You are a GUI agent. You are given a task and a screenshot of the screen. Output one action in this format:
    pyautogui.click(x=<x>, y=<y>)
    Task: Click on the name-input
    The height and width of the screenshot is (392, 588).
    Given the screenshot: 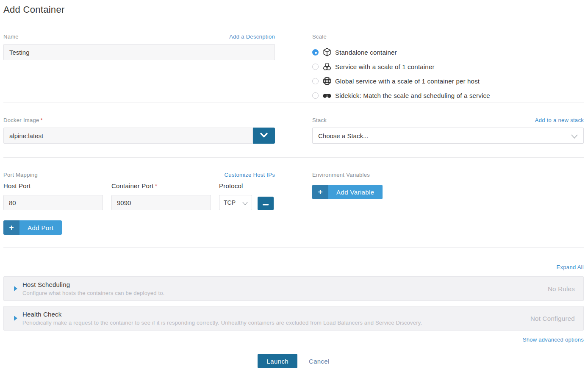 What is the action you would take?
    pyautogui.click(x=139, y=52)
    